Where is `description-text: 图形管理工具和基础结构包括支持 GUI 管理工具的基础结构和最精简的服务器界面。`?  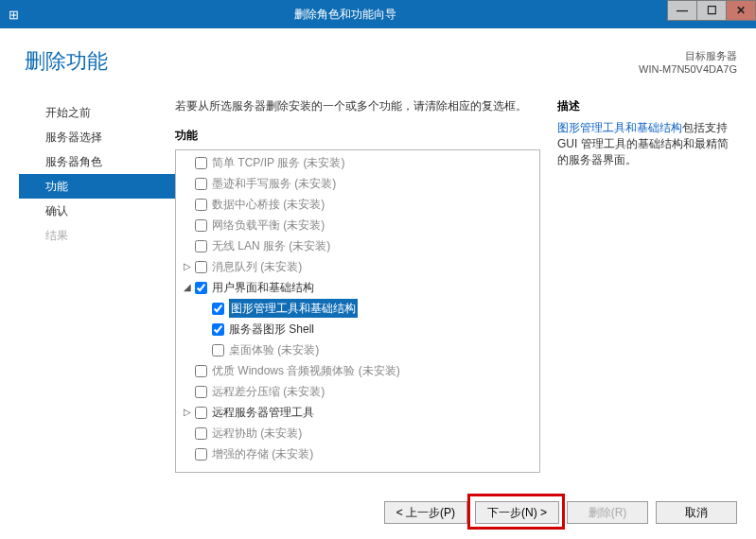
description-text: 图形管理工具和基础结构包括支持 GUI 管理工具的基础结构和最精简的服务器界面。 is located at coordinates (647, 144).